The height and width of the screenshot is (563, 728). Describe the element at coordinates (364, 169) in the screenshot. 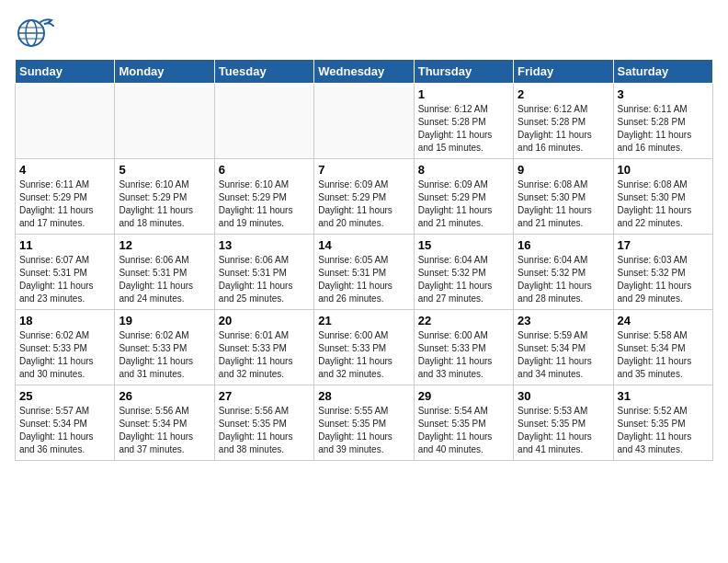

I see `day-number: 7` at that location.